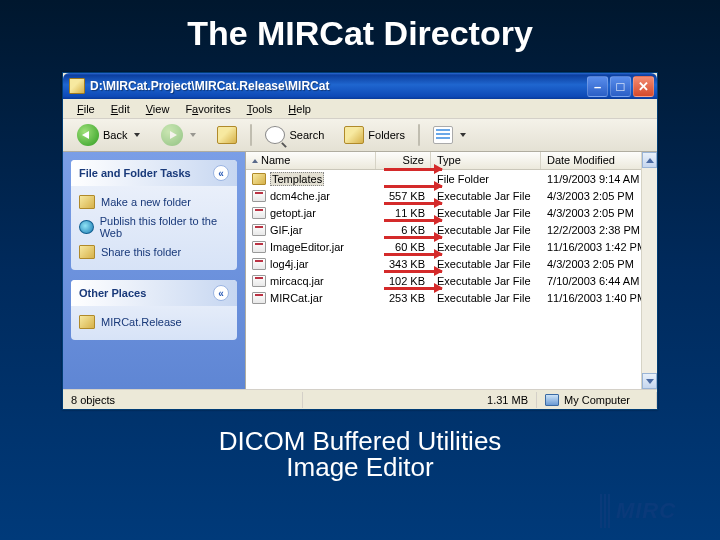 This screenshot has width=720, height=540. What do you see at coordinates (88, 135) in the screenshot?
I see `back-arrow-icon` at bounding box center [88, 135].